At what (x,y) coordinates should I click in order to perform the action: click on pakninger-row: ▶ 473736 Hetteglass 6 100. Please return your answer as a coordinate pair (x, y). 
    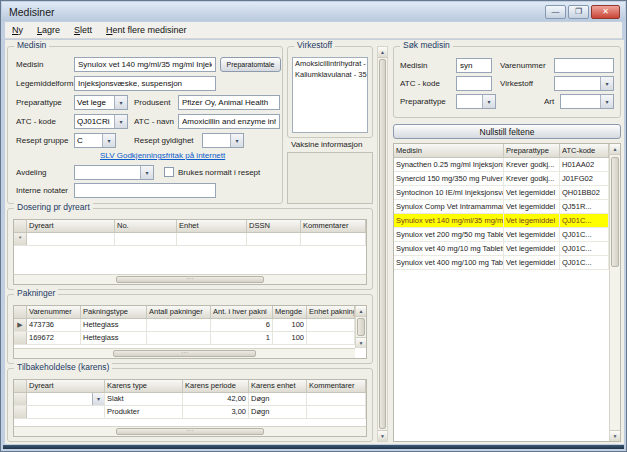
    Looking at the image, I should click on (184, 326).